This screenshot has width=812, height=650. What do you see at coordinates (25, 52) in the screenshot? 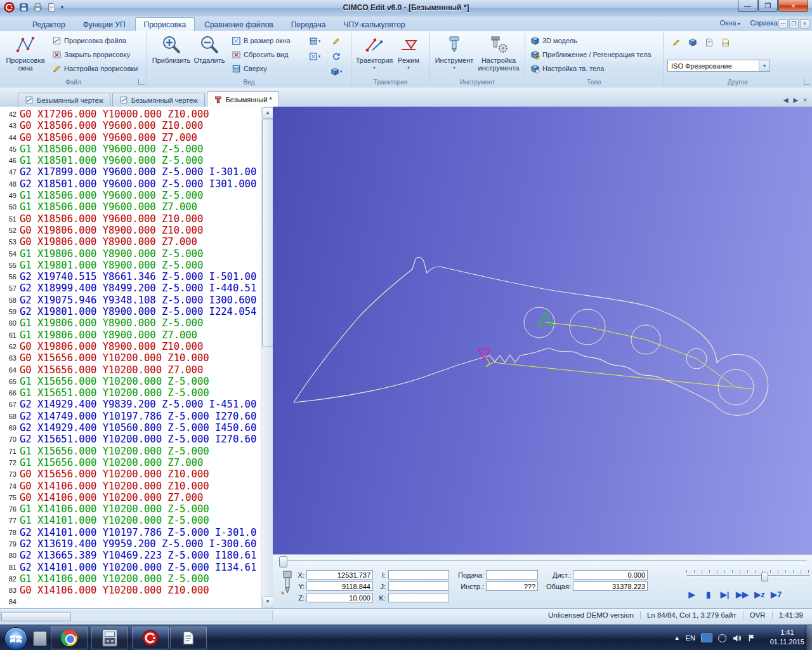
I see `backplot-window-button: Прорисовка окна` at bounding box center [25, 52].